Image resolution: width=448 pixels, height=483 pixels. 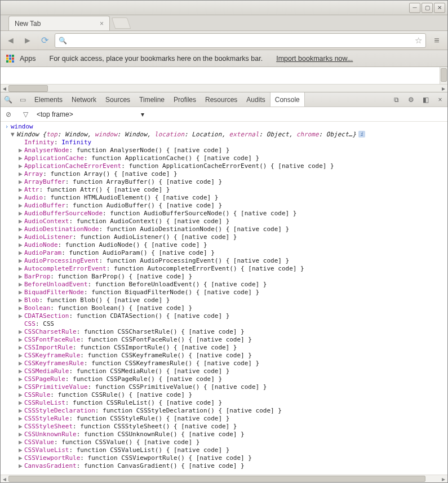 I want to click on property-row: ▶ CSSKeyframesRule: function CSSKeyframe…, so click(x=225, y=364).